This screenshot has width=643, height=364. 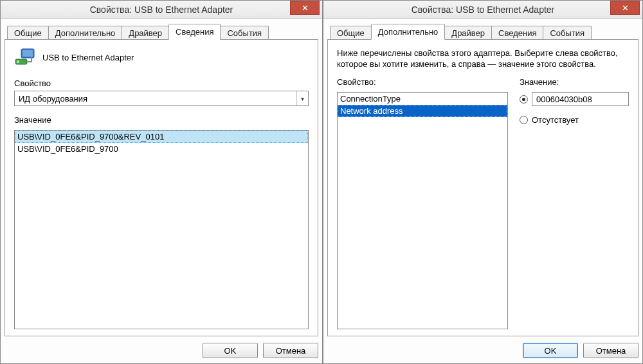 I want to click on property-selected-text: ИД оборудования, so click(x=156, y=99).